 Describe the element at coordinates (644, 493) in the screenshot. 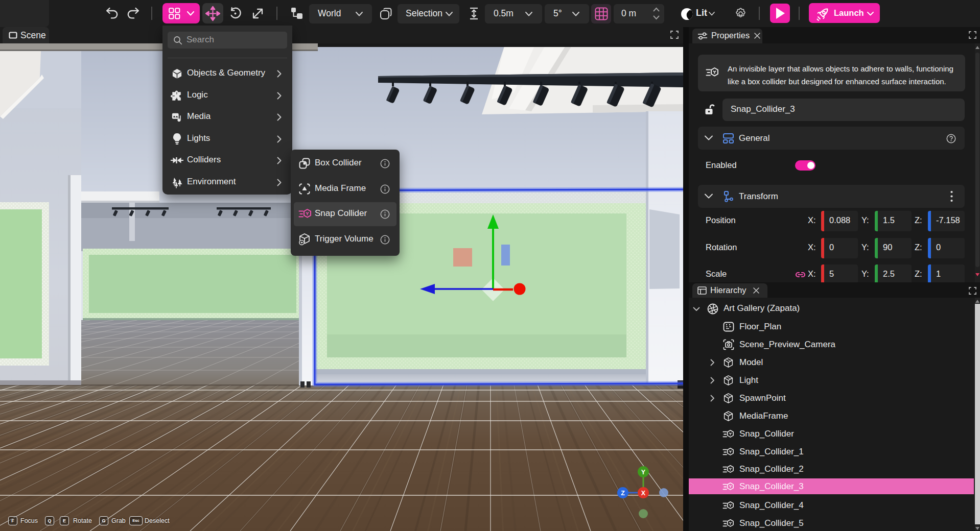

I see `svg-text: X` at that location.